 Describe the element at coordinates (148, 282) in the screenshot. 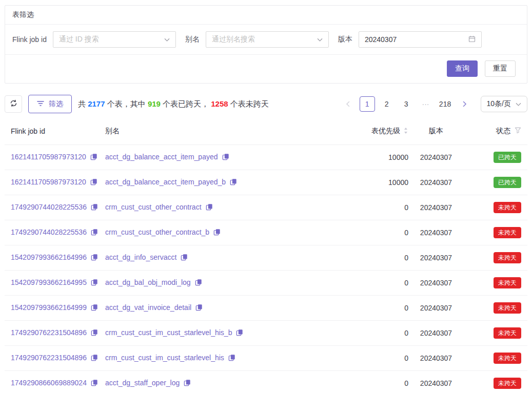

I see `alias-link: acct_dg_bal_obj_modi_log` at that location.